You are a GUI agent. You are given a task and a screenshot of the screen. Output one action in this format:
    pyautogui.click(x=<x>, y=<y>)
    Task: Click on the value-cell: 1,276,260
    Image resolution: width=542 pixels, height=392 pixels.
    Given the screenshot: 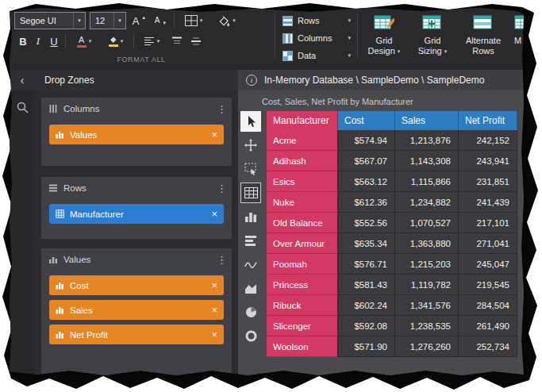 What is the action you would take?
    pyautogui.click(x=427, y=347)
    